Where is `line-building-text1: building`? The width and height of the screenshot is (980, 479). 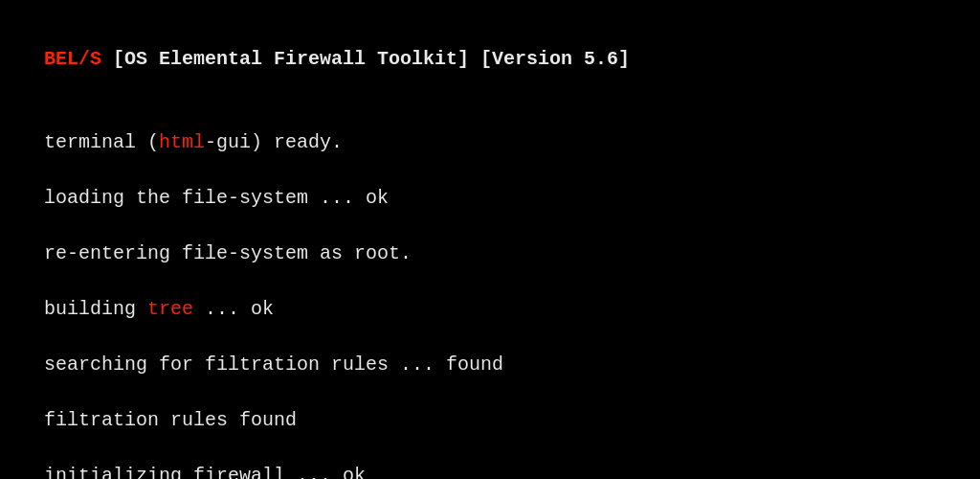 line-building-text1: building is located at coordinates (96, 308).